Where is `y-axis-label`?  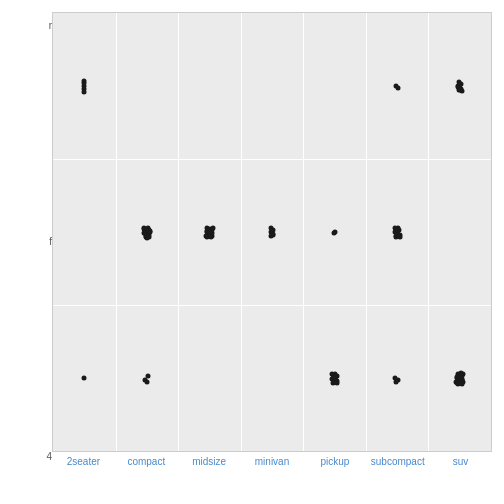
y-axis-label is located at coordinates (21, 252).